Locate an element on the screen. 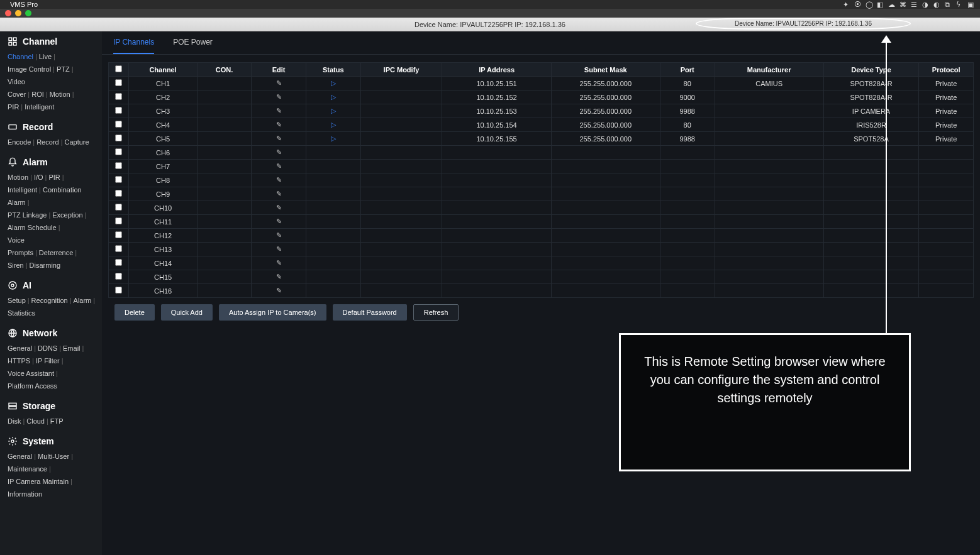  minimize-window-icon is located at coordinates (18, 13).